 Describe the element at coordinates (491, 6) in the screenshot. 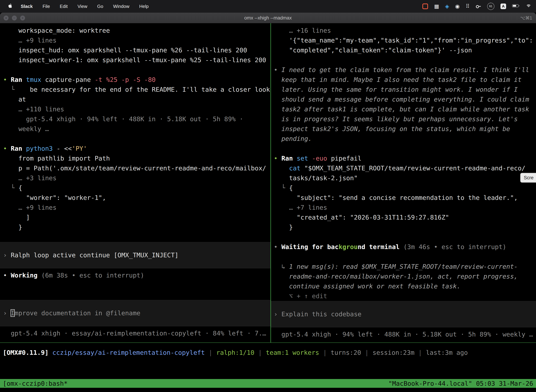

I see `battery-percentage-value: 61` at that location.